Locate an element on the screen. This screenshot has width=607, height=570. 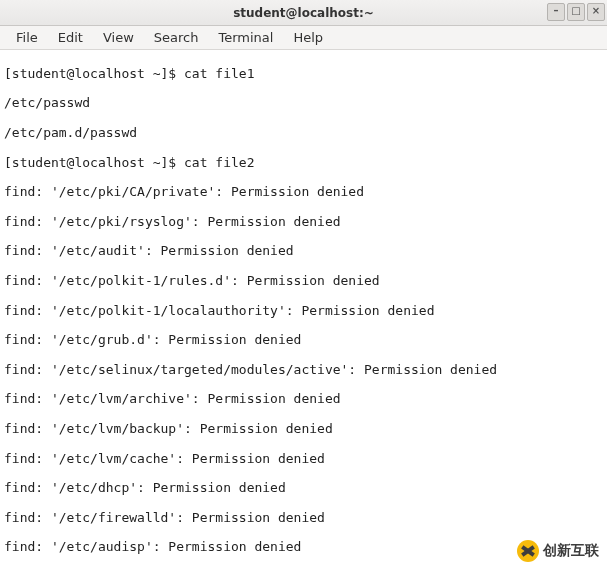
maximize-button: □ is located at coordinates (576, 12).